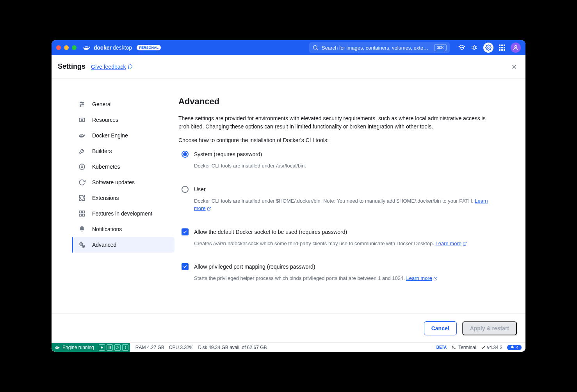 This screenshot has width=577, height=392. What do you see at coordinates (200, 189) in the screenshot?
I see `radio-user-label: User` at bounding box center [200, 189].